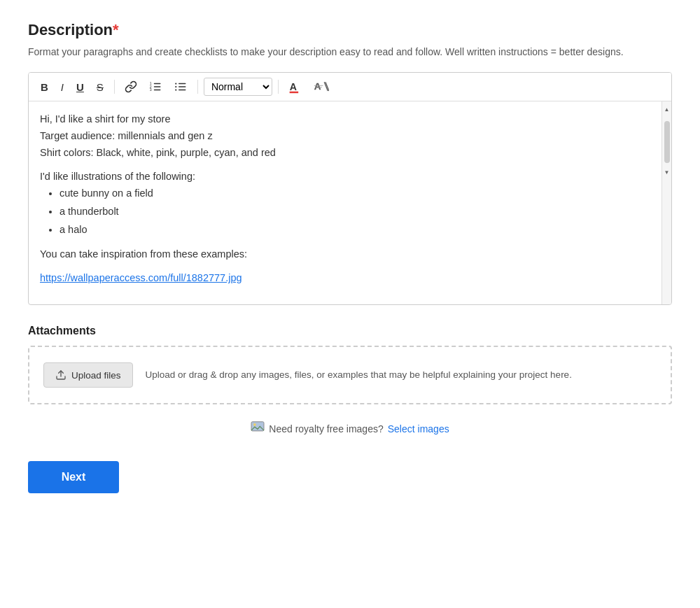 The width and height of the screenshot is (700, 608). I want to click on underline-button: U, so click(80, 87).